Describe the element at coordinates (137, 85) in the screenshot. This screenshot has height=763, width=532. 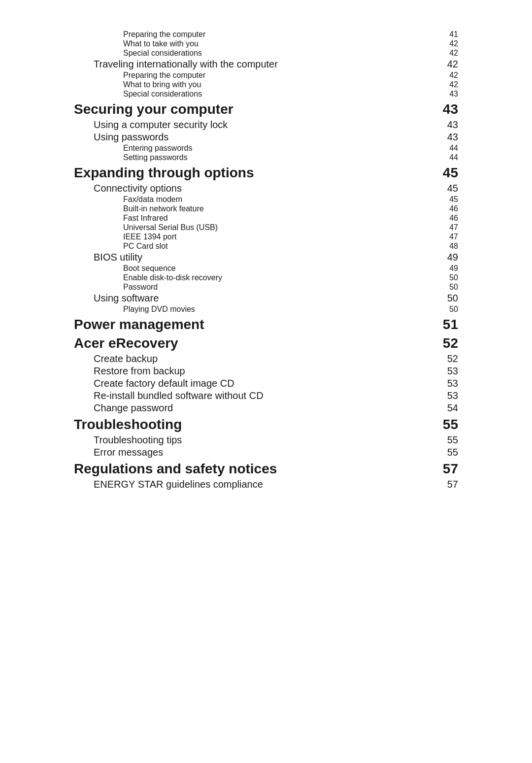
I see `toc-entry-title: What to bring with you` at that location.